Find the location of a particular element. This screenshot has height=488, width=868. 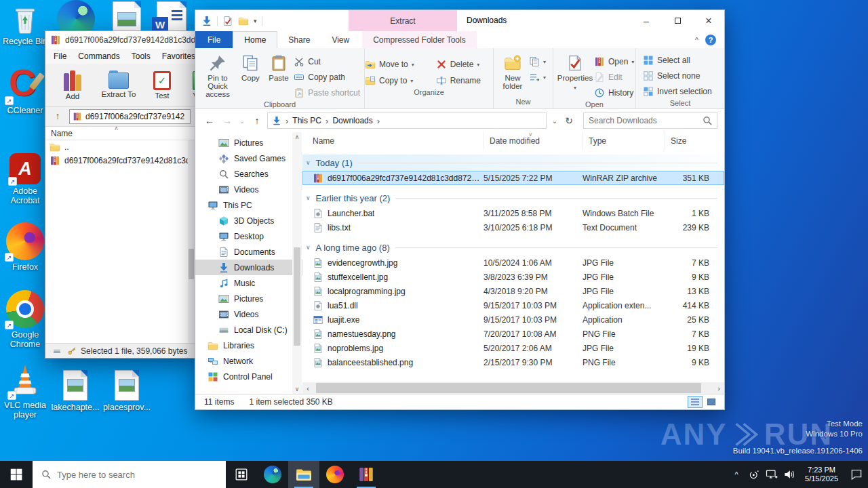

easy-access-button: ▾ is located at coordinates (537, 77).